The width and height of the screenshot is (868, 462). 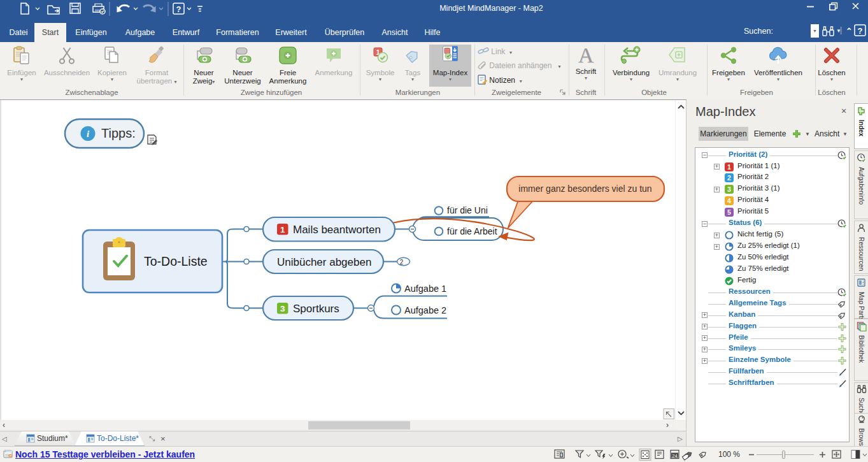 I want to click on svg-text: Unibücher abgeben, so click(x=324, y=263).